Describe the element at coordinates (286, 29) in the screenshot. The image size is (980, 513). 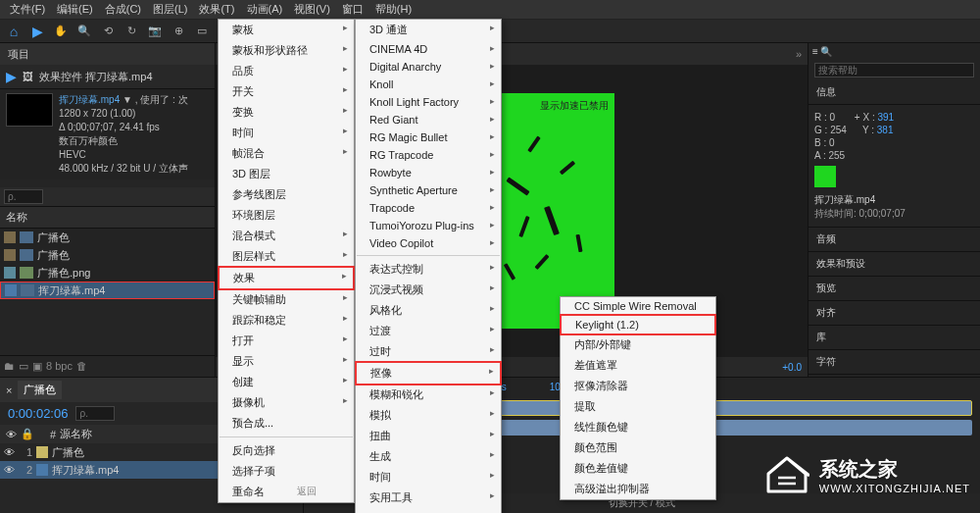
I see `menu-mask: 蒙板` at that location.